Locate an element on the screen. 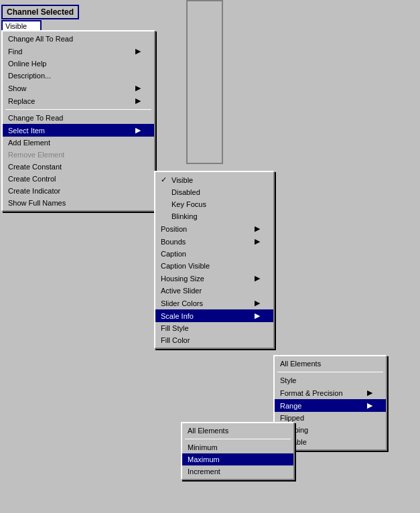  menu-item-active-slider: Active Slider is located at coordinates (214, 291).